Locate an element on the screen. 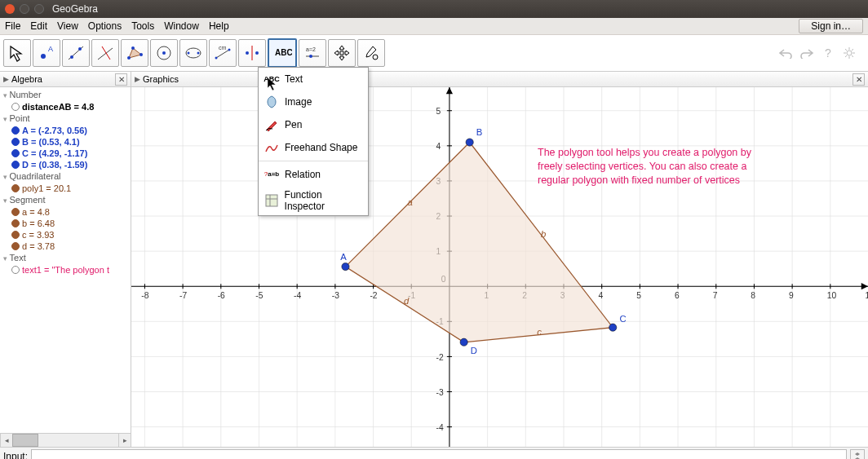 The image size is (868, 459). redo-button is located at coordinates (807, 53).